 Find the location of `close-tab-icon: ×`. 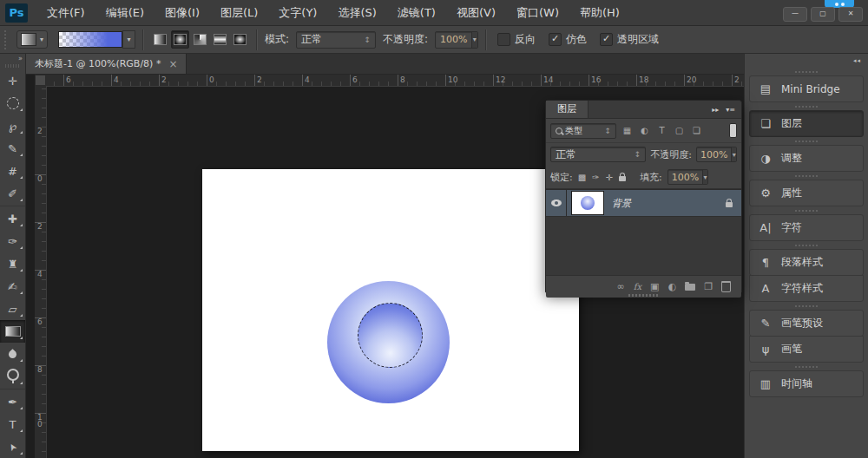

close-tab-icon: × is located at coordinates (173, 64).